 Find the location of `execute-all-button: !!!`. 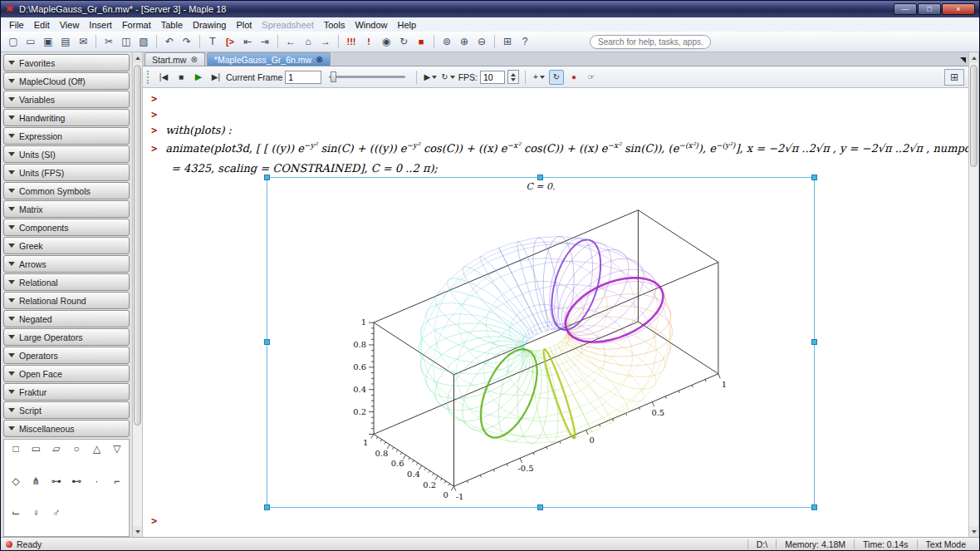

execute-all-button: !!! is located at coordinates (351, 42).